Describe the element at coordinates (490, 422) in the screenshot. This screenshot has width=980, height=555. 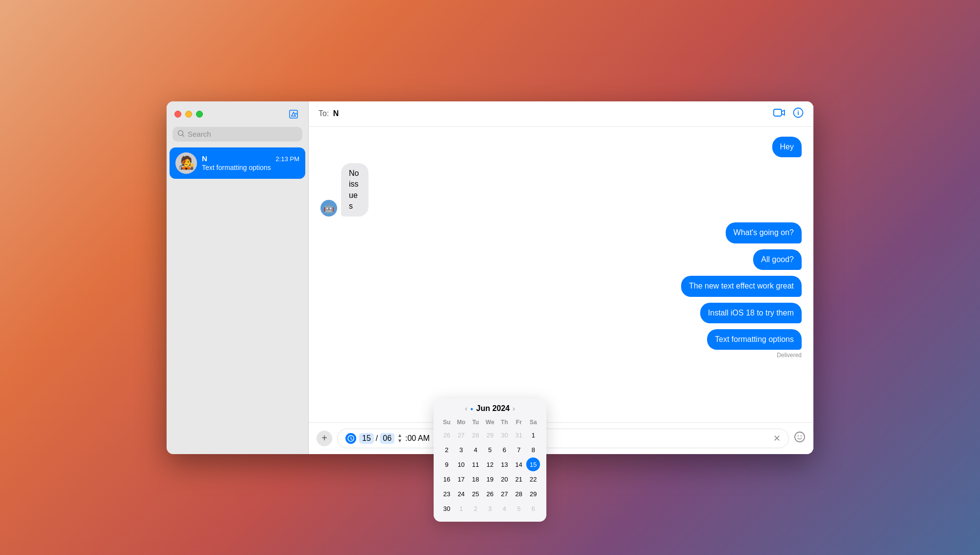
I see `cal-day-headers-row: Su Mo Tu We Th Fr Sa` at that location.